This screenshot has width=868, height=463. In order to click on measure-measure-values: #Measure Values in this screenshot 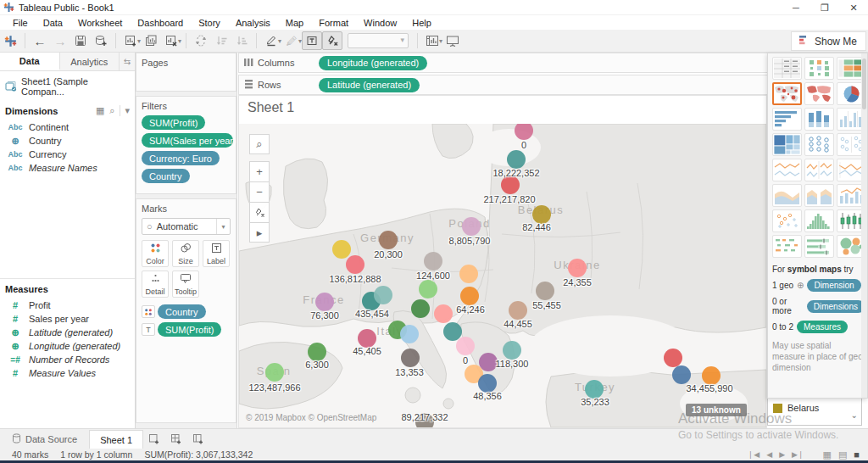, I will do `click(68, 373)`.